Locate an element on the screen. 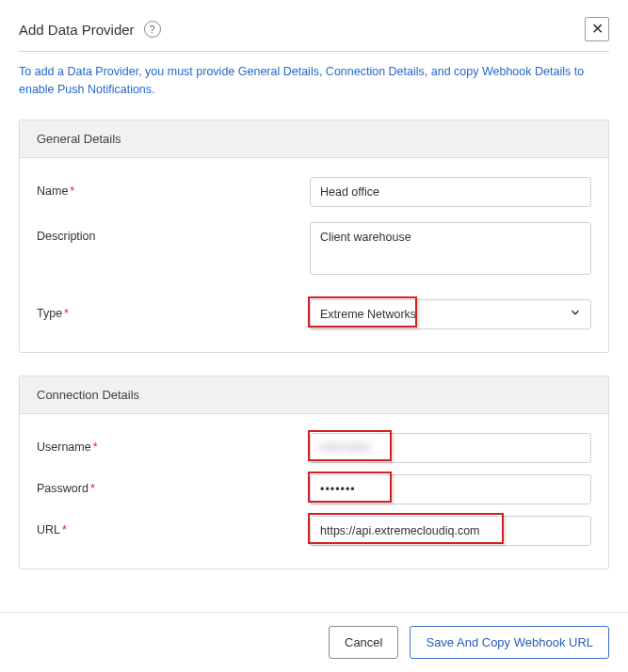  close-icon: ✕ is located at coordinates (597, 29).